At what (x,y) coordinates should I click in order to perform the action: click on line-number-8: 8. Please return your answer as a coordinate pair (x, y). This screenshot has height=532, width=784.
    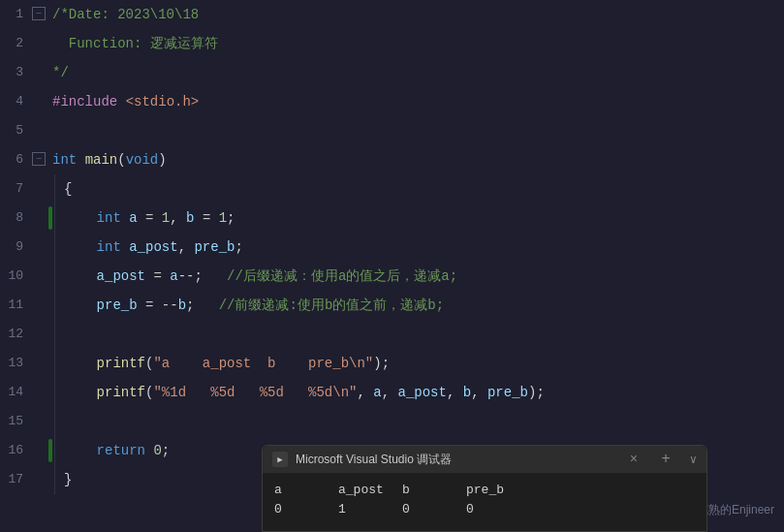
    Looking at the image, I should click on (16, 218).